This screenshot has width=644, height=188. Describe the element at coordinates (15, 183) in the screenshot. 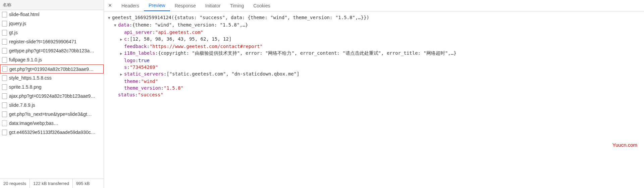

I see `footer-requests: 20 requests` at that location.